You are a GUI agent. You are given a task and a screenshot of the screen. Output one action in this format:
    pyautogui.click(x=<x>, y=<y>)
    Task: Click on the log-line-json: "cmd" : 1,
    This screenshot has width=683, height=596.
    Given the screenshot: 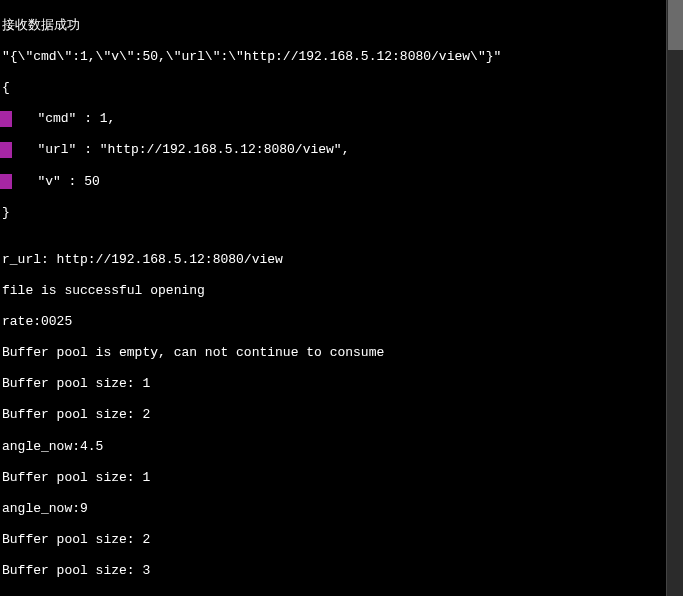 What is the action you would take?
    pyautogui.click(x=342, y=119)
    